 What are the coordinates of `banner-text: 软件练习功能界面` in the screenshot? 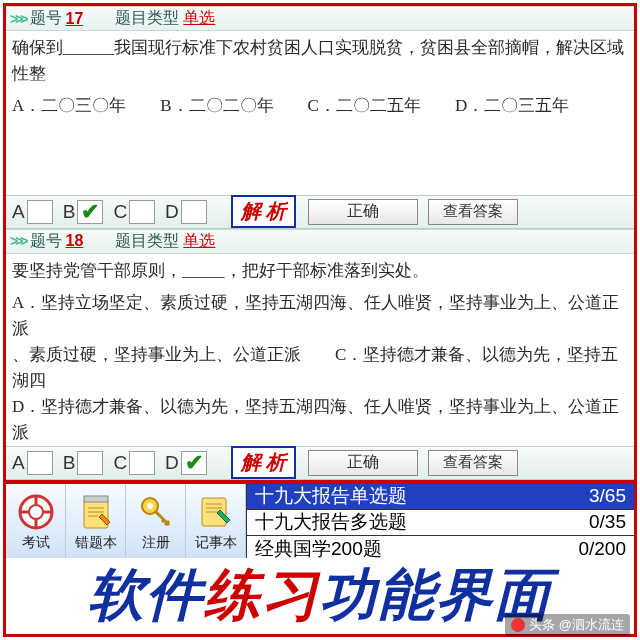 It's located at (320, 596).